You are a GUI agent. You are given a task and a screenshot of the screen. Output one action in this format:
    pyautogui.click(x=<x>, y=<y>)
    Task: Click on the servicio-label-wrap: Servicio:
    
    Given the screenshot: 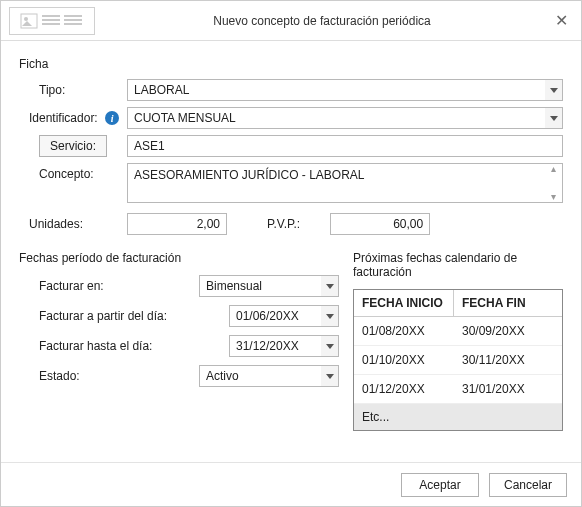 What is the action you would take?
    pyautogui.click(x=73, y=146)
    